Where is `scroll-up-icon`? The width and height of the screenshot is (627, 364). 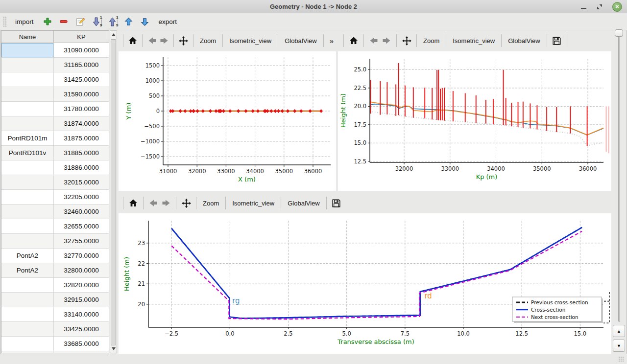
scroll-up-icon is located at coordinates (114, 35).